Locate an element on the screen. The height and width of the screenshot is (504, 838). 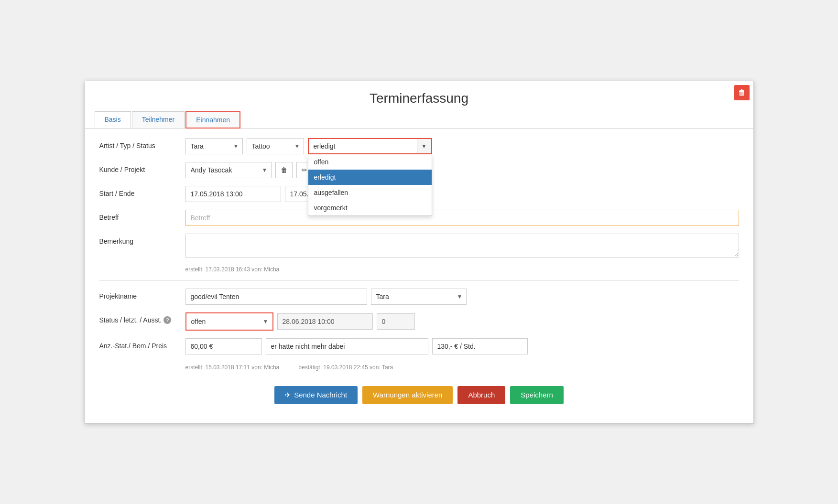
meta-erstellt: erstellt: 17.03.2018 16:43 von: Micha is located at coordinates (232, 269).